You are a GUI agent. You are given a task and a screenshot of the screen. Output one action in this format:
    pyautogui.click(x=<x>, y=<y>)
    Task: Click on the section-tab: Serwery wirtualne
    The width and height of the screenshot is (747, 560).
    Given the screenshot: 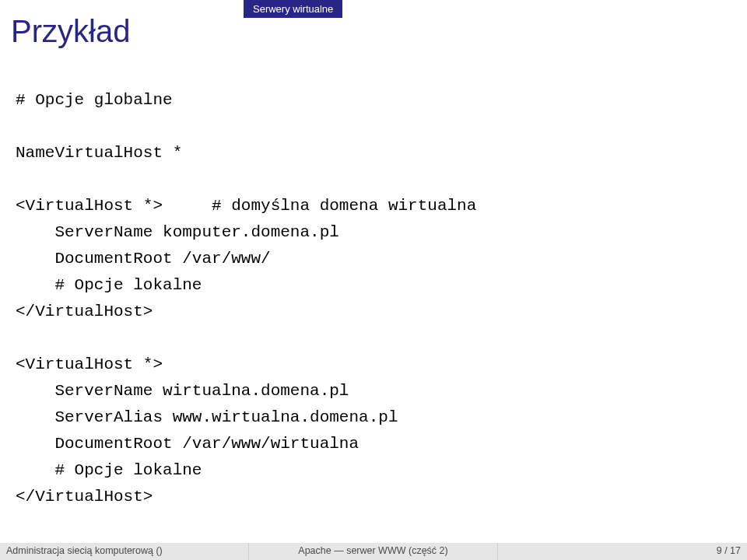 What is the action you would take?
    pyautogui.click(x=293, y=9)
    